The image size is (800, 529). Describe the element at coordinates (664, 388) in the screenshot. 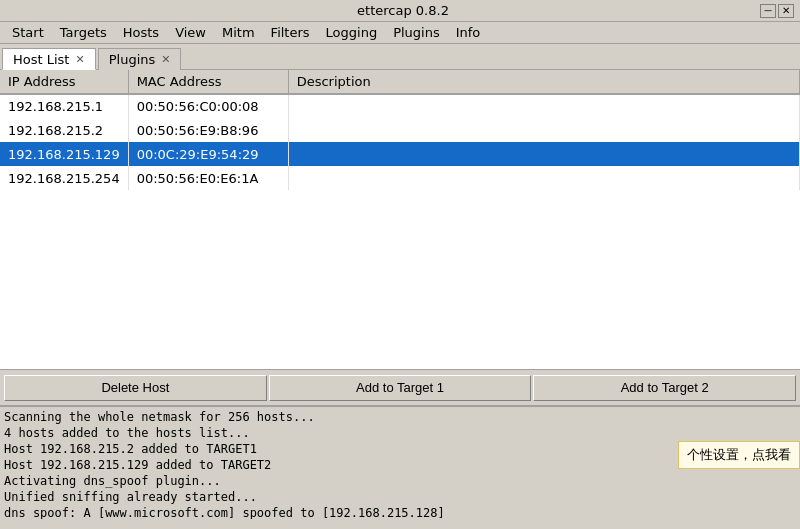

I see `add-to-target2-button: Add to Target 2` at that location.